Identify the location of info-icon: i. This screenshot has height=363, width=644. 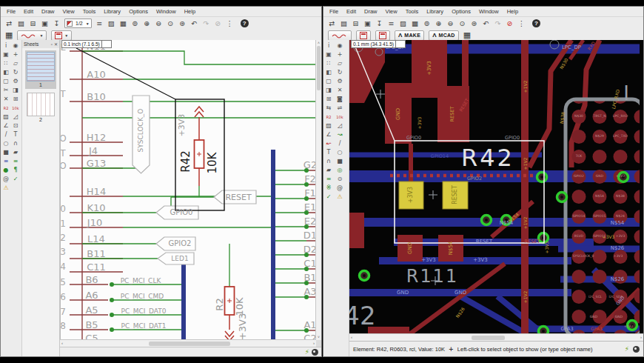
(6, 46).